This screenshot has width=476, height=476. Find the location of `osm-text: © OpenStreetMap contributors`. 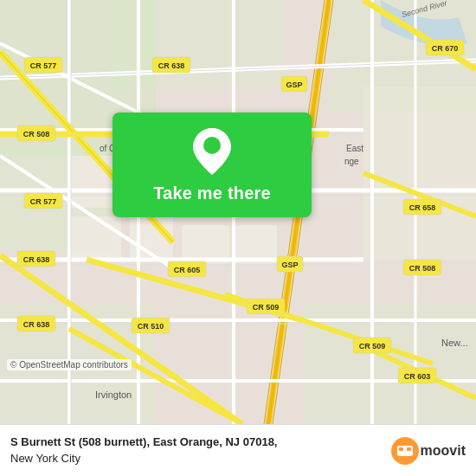

osm-text: © OpenStreetMap contributors is located at coordinates (69, 365).